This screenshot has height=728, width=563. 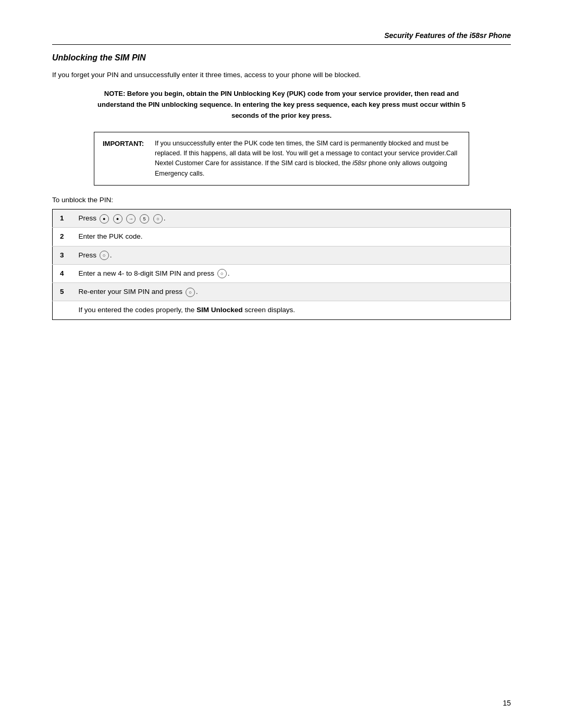 I want to click on note-block: NOTE: Before you begin, obtain the PIN U…, so click(x=282, y=105).